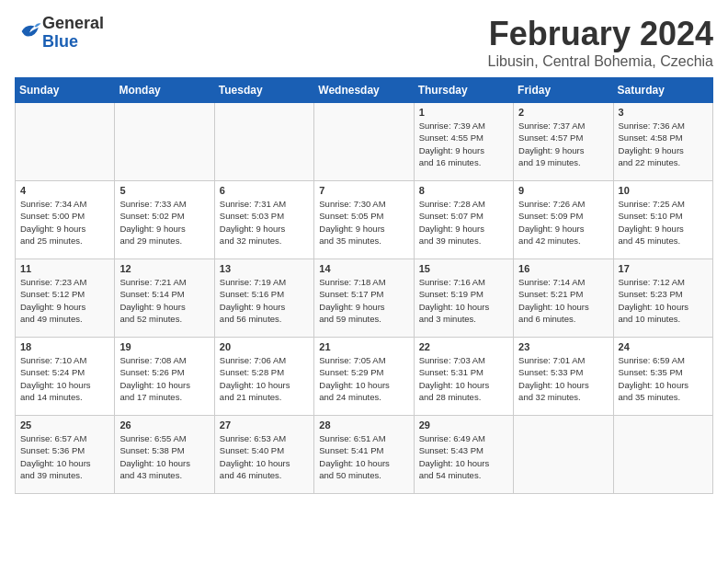 The image size is (728, 563). Describe the element at coordinates (364, 300) in the screenshot. I see `day-info: Sunrise: 7:18 AM Sunset: 5:17 PM Dayligh…` at that location.